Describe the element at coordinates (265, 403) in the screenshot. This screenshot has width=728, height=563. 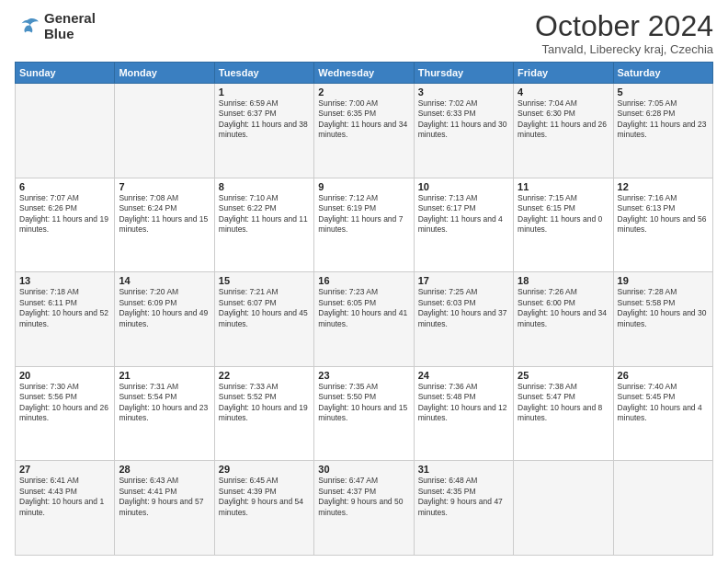
I see `day-info: Sunrise: 7:33 AMSunset: 5:52 PMDaylight:…` at that location.